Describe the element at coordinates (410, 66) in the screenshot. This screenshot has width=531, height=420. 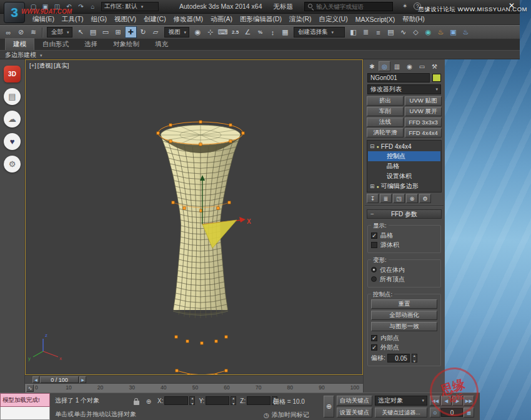
I see `motion-tab-icon: ◉` at that location.